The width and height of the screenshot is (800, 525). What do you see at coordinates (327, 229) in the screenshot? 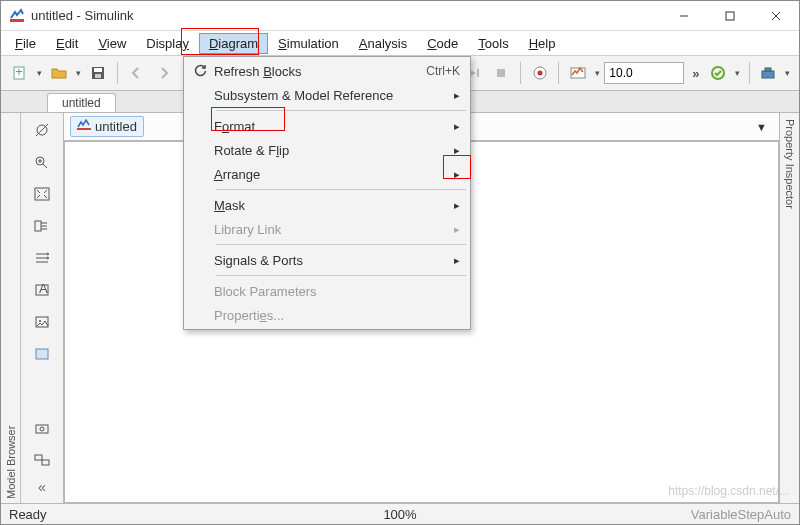
I see `dd-library-link: Library Link▸` at bounding box center [327, 229].